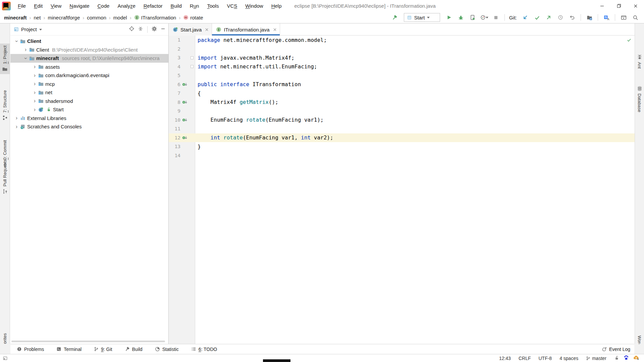  What do you see at coordinates (525, 17) in the screenshot?
I see `update-project-button` at bounding box center [525, 17].